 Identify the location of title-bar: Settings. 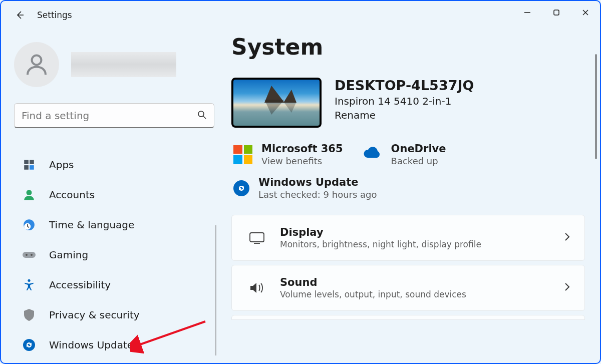
(300, 15).